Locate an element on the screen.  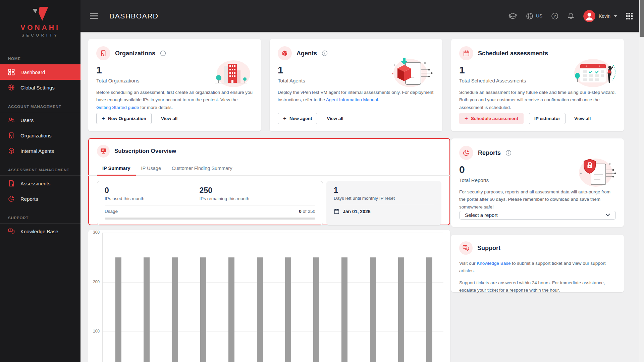
building-icon is located at coordinates (103, 53).